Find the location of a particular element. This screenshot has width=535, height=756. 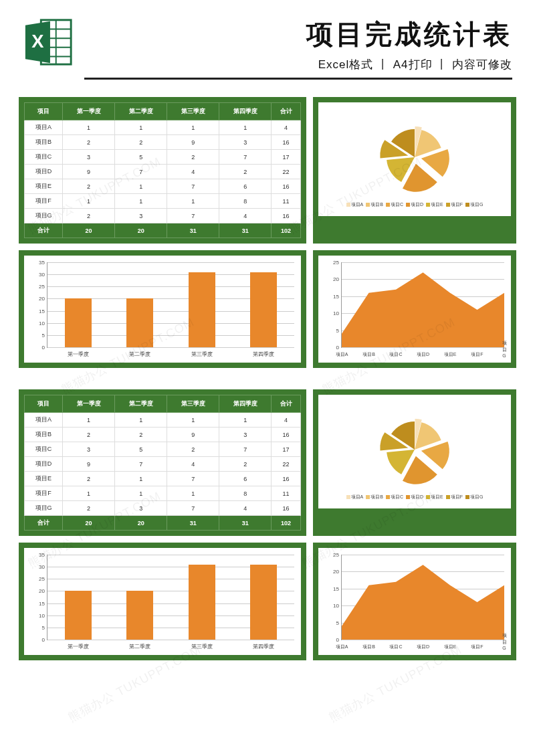

template-header: X 项目完成统计表 Excel格式 丨 A4打印 丨 内容可修改 is located at coordinates (268, 44).